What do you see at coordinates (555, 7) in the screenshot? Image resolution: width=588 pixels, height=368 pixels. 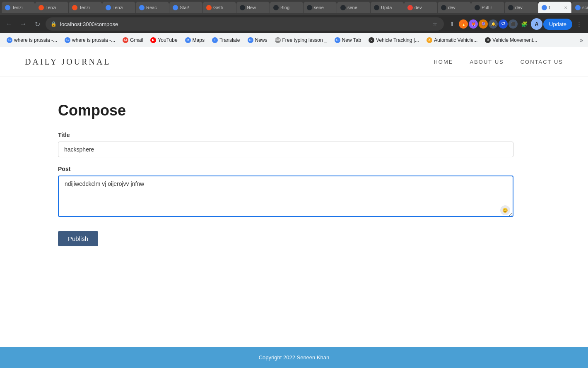 I see `tab-17-active: t ✕` at bounding box center [555, 7].